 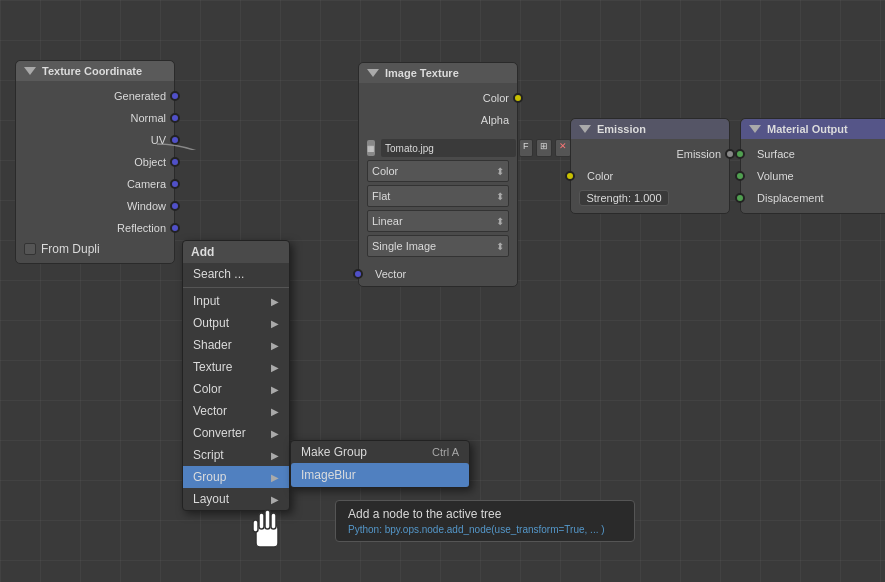 I want to click on node-body: Color Alpha, so click(x=438, y=109).